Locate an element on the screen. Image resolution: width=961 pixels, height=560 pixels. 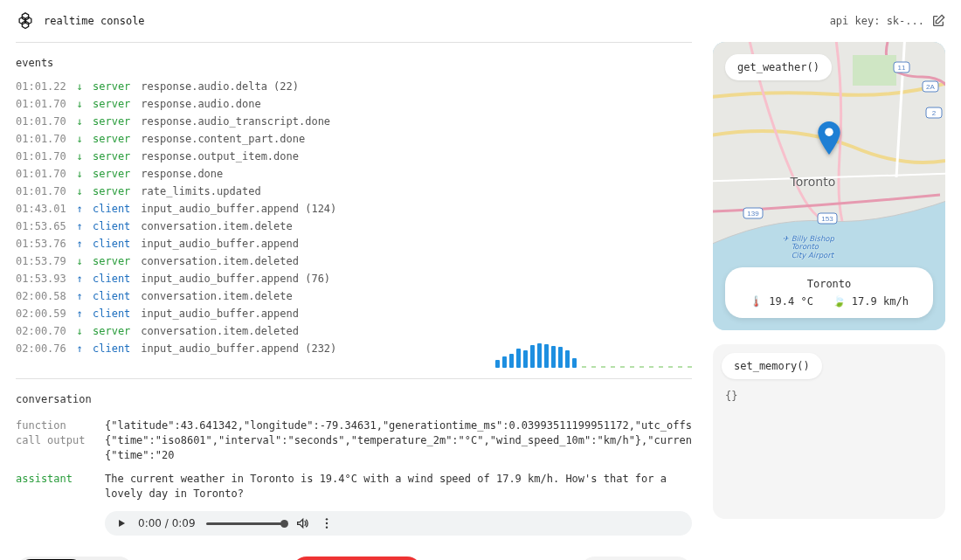
event-row: 01:01.70↓serverresponse.done is located at coordinates (354, 174).